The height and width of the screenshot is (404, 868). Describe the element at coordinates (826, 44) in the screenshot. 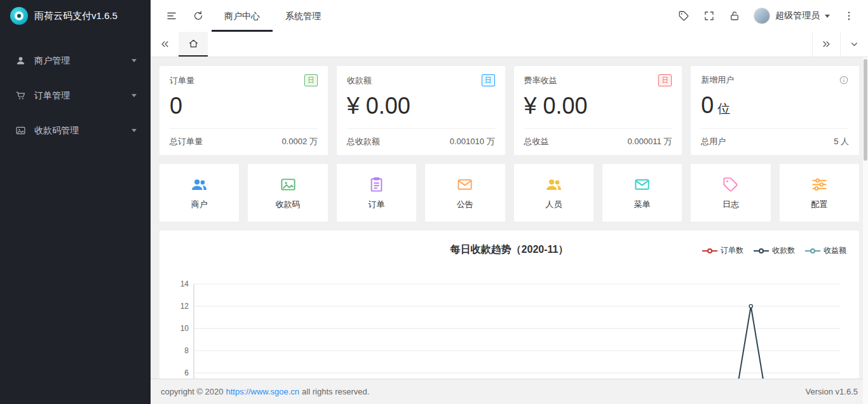

I see `tabs-scroll-right-icon` at that location.